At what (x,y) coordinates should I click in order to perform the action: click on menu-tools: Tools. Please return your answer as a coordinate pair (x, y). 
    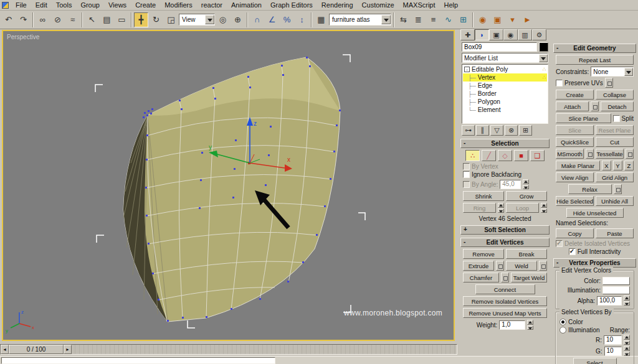
    Looking at the image, I should click on (64, 5).